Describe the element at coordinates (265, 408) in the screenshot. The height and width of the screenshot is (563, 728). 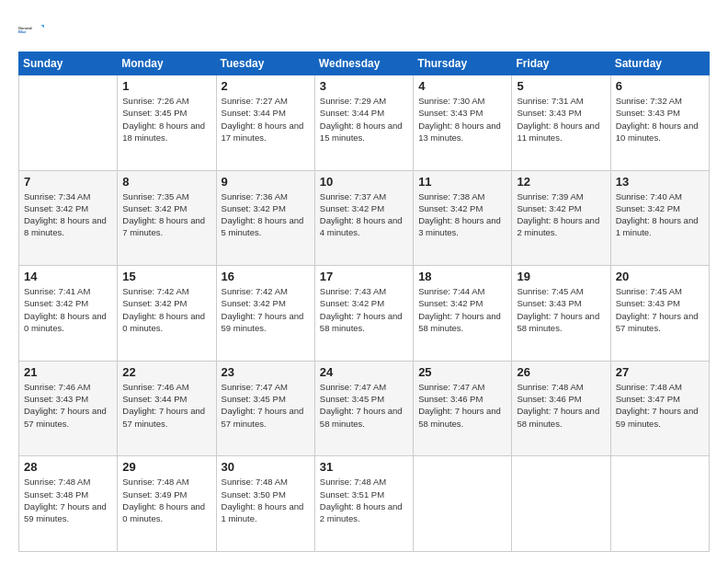
I see `calendar-cell: 23 Sunrise: 7:47 AMSunset: 3:45 PMDaylig…` at that location.